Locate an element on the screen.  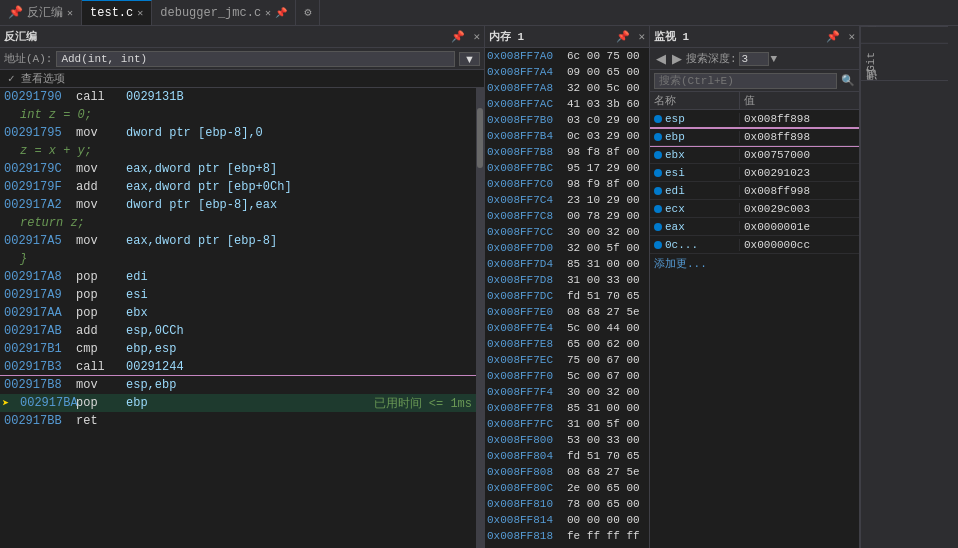
disasm-addr: 002917BB is located at coordinates (40, 421).